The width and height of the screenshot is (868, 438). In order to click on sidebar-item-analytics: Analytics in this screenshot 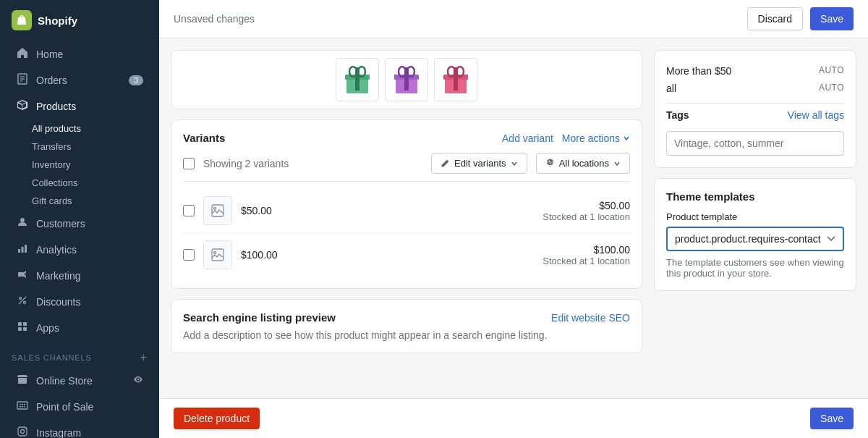, I will do `click(80, 249)`.